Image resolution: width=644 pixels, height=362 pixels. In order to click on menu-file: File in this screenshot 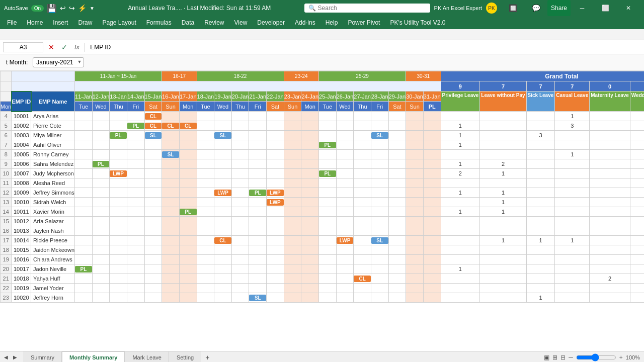, I will do `click(12, 23)`.